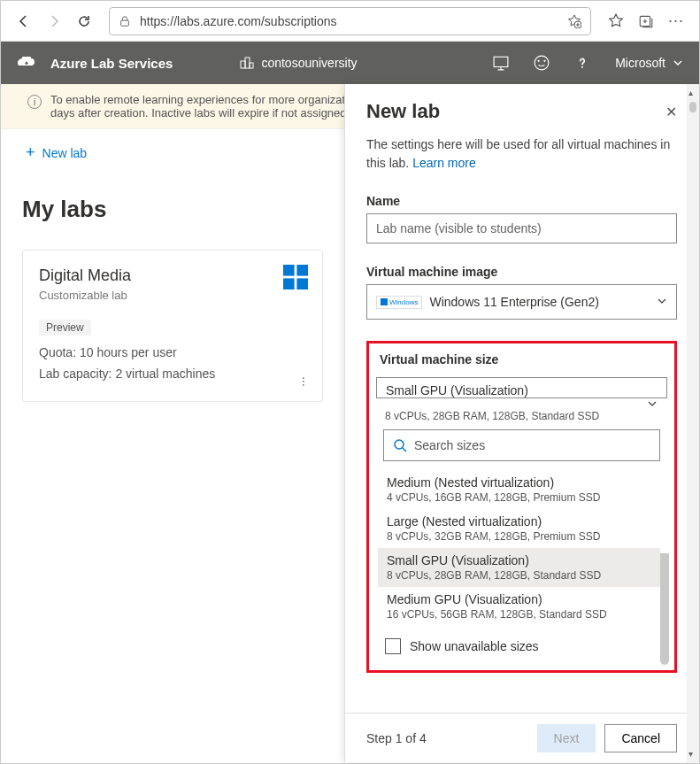 The image size is (700, 764). Describe the element at coordinates (616, 21) in the screenshot. I see `favorites-icon` at that location.